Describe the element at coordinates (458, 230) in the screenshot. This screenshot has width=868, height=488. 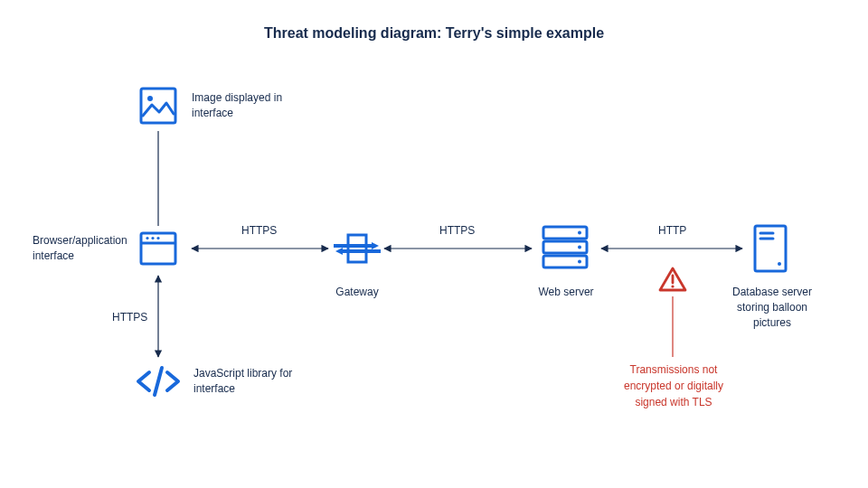
I see `conn-gateway-webserver-label: HTTPS` at that location.